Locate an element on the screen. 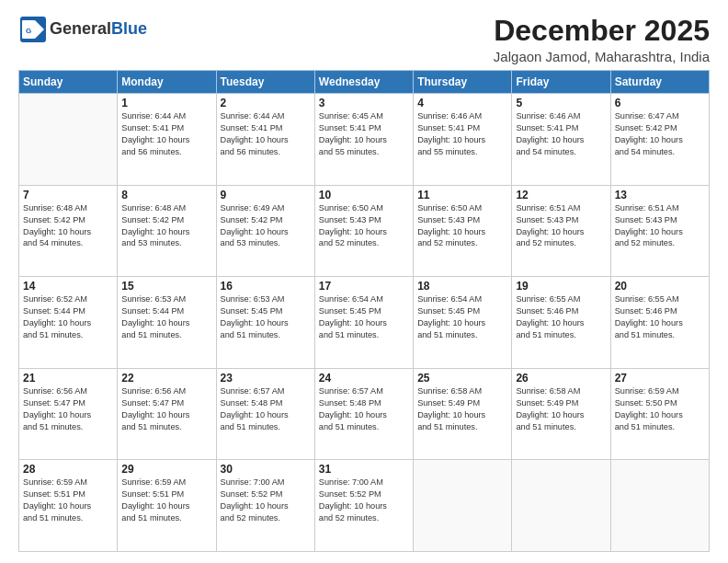 Image resolution: width=728 pixels, height=563 pixels. month-title: December 2025 is located at coordinates (601, 31).